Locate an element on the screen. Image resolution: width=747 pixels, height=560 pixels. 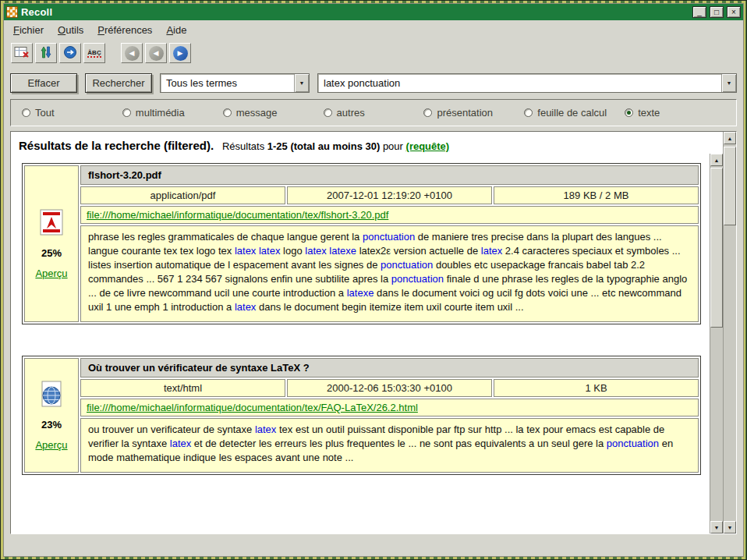
result-abstract: ou trouver un verificateur de syntaxe la… is located at coordinates (390, 445).